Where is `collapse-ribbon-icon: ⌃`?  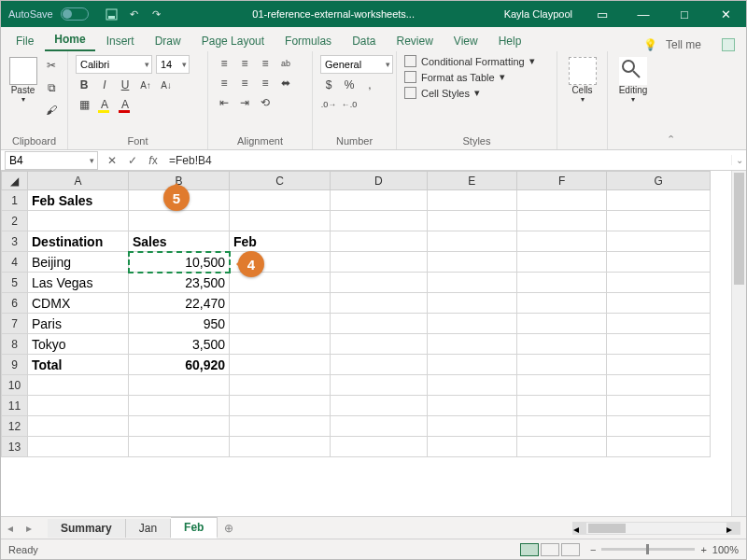
collapse-ribbon-icon: ⌃ is located at coordinates (670, 101).